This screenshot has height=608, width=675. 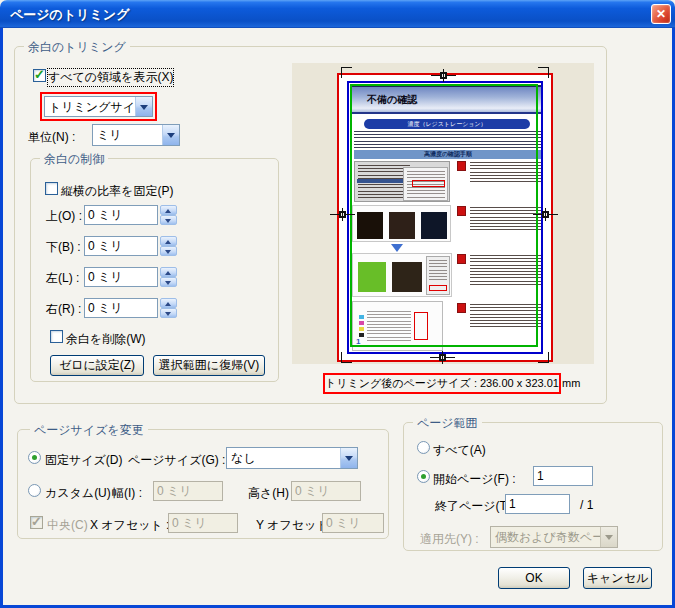 What do you see at coordinates (121, 215) in the screenshot?
I see `top-margin-input` at bounding box center [121, 215].